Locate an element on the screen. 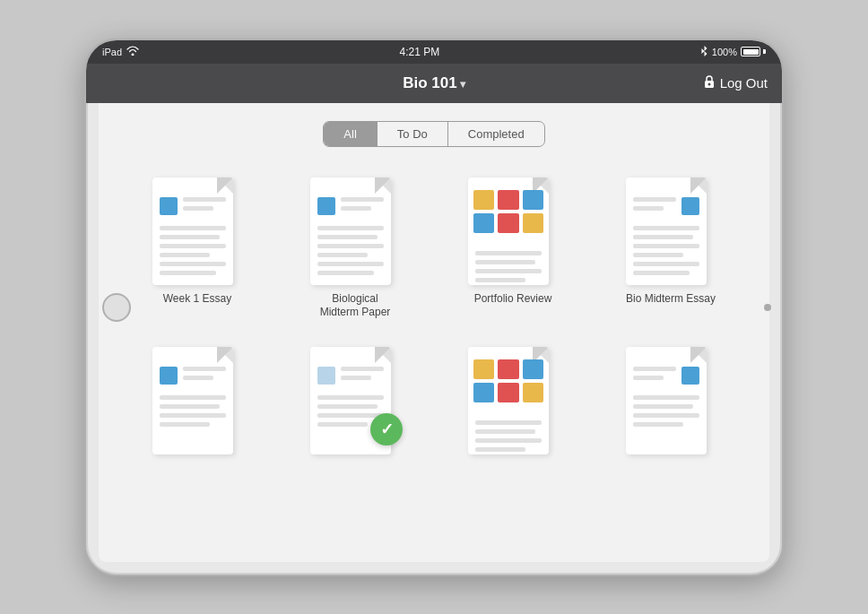 The height and width of the screenshot is (614, 868). tab-all: All is located at coordinates (350, 134).